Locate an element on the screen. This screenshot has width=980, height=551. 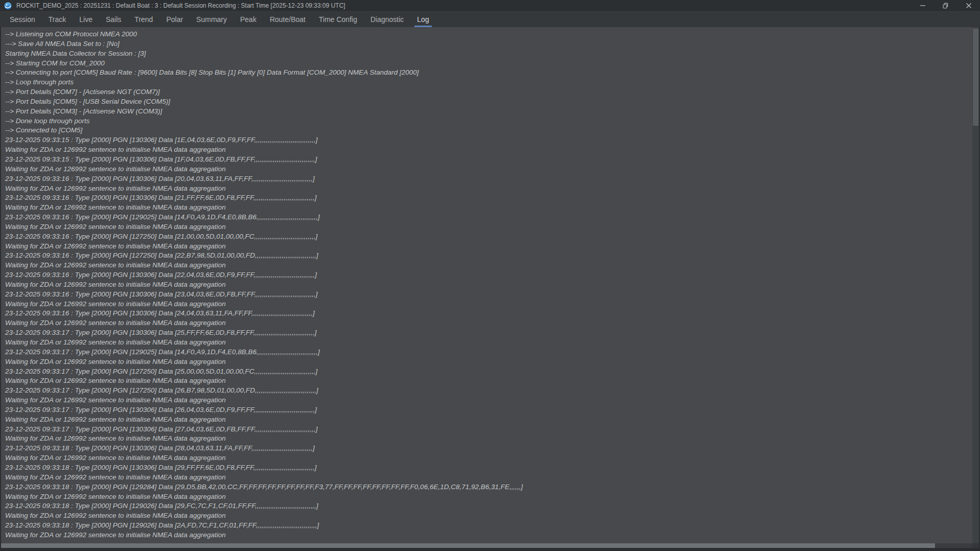
log-line: Starting NMEA Data Collector for Session… is located at coordinates (488, 54).